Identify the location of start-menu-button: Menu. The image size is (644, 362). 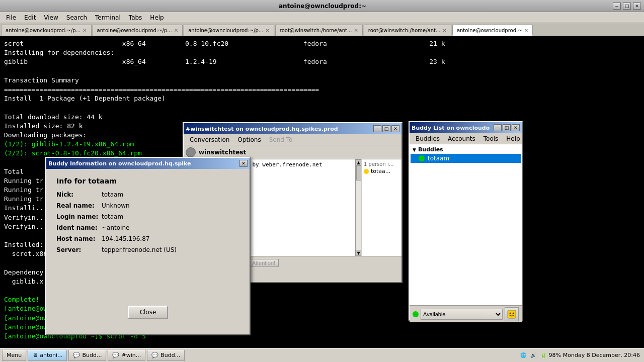
(14, 355).